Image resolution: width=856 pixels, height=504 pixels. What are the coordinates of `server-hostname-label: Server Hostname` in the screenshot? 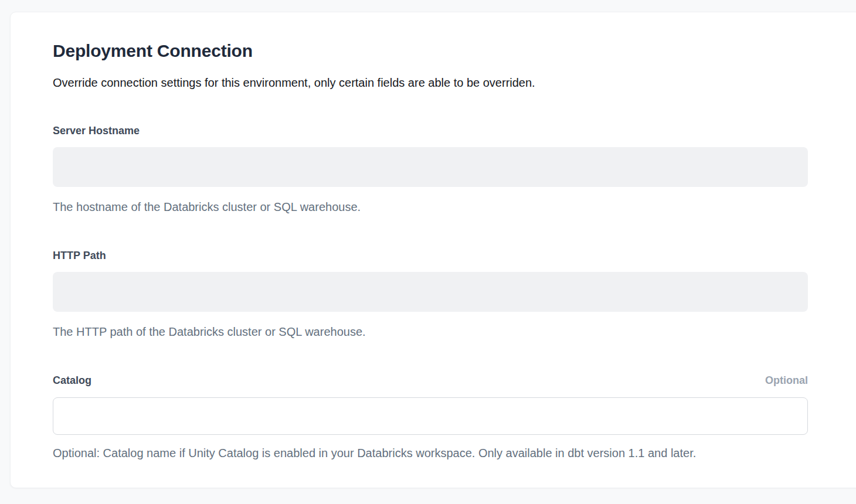 It's located at (96, 131).